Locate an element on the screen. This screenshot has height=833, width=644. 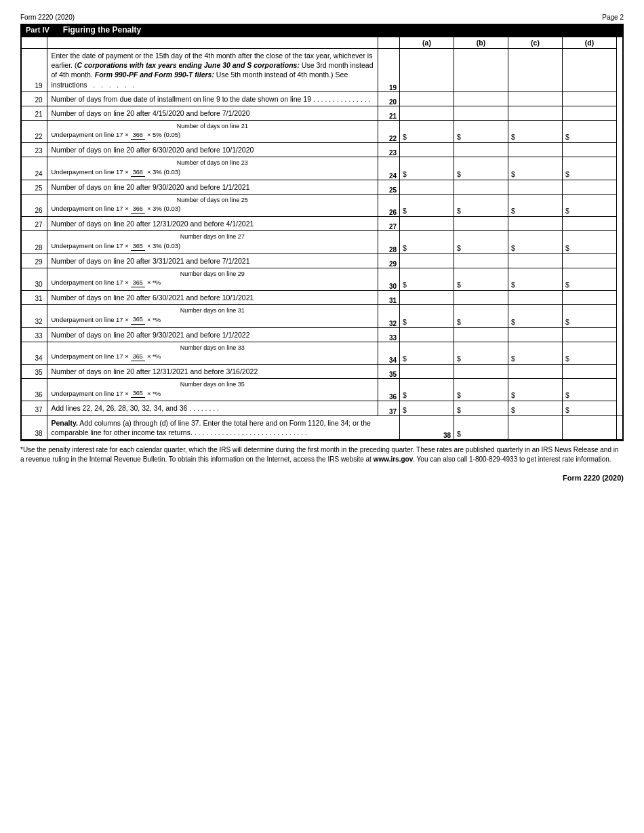
row-linenum-23: 23 is located at coordinates (389, 150).